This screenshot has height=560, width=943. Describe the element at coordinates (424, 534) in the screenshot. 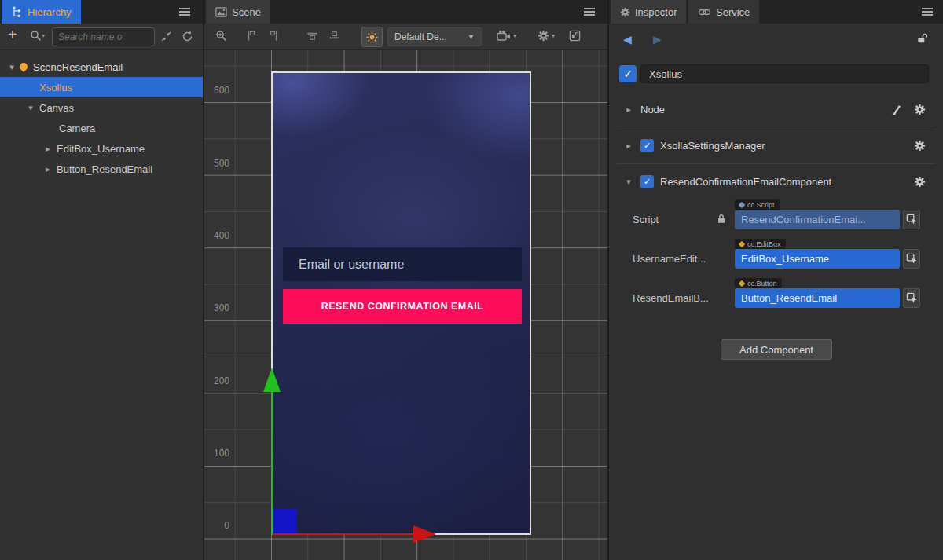

I see `x-axis-arrowhead` at that location.